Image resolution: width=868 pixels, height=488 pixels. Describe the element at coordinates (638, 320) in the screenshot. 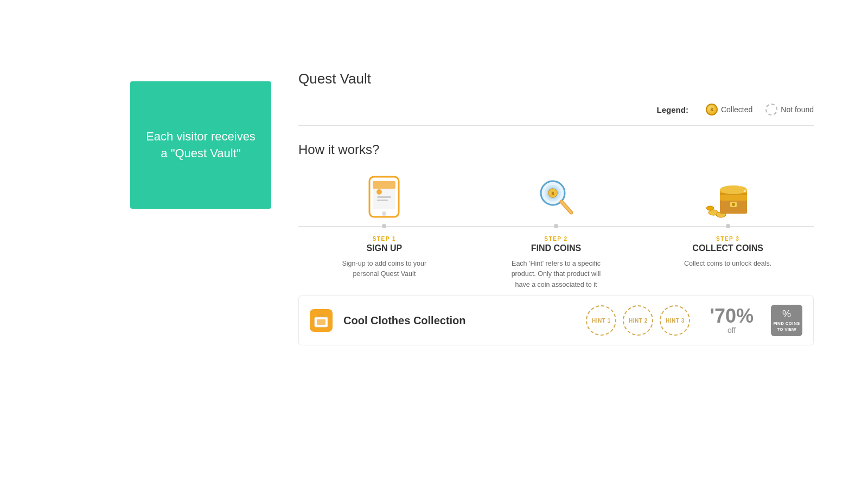

I see `hint-badge-2: HINT 2` at that location.